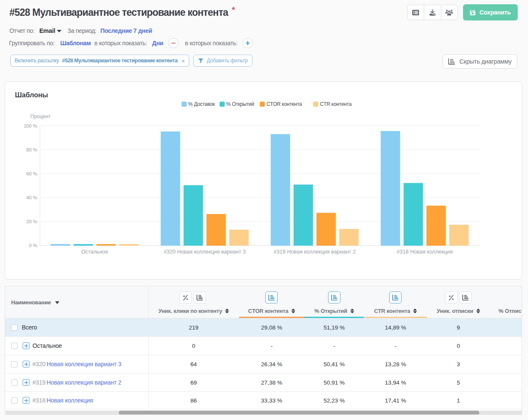 The height and width of the screenshot is (420, 528). I want to click on svg-text: 40 %, so click(32, 198).